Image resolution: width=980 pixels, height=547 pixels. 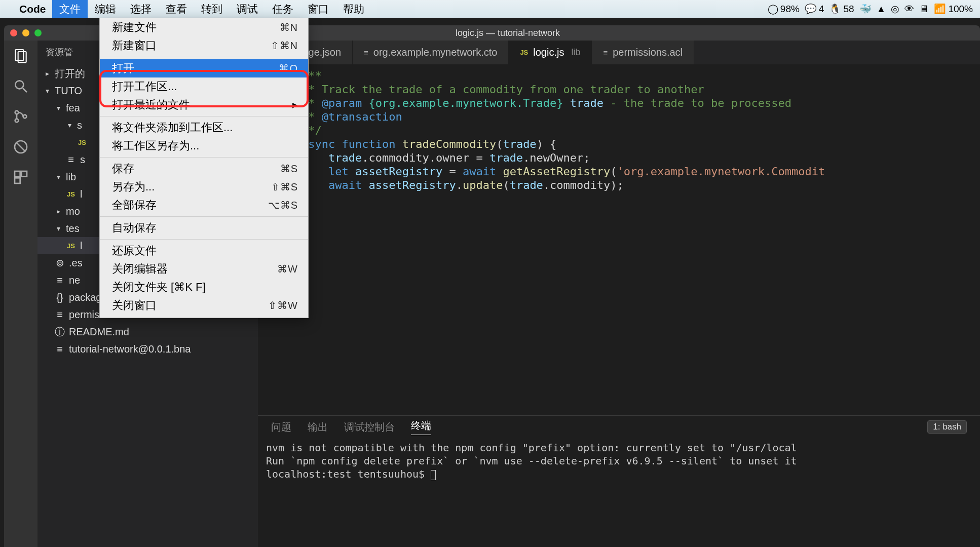 What do you see at coordinates (318, 9) in the screenshot?
I see `menu-window: 窗口` at bounding box center [318, 9].